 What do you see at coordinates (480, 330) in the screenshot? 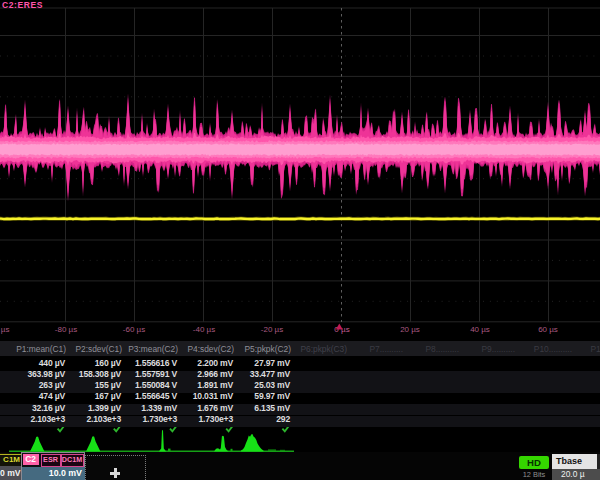
I see `svg-text: 40 µs` at bounding box center [480, 330].